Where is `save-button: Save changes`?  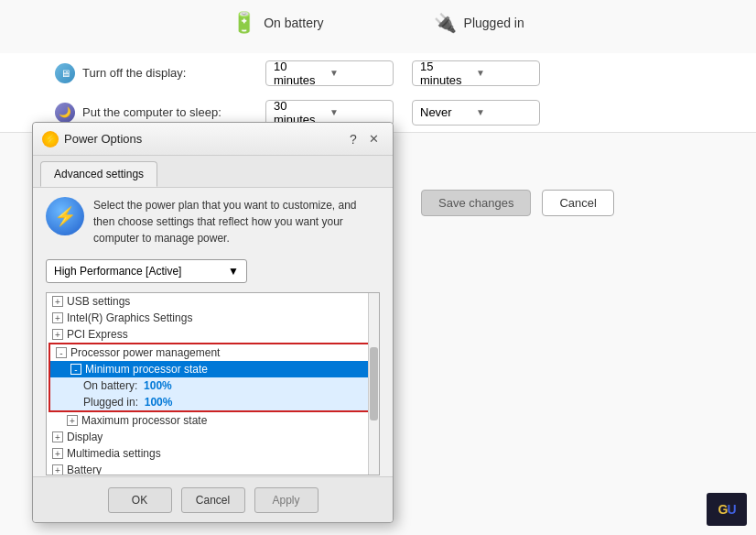
save-button: Save changes is located at coordinates (476, 203).